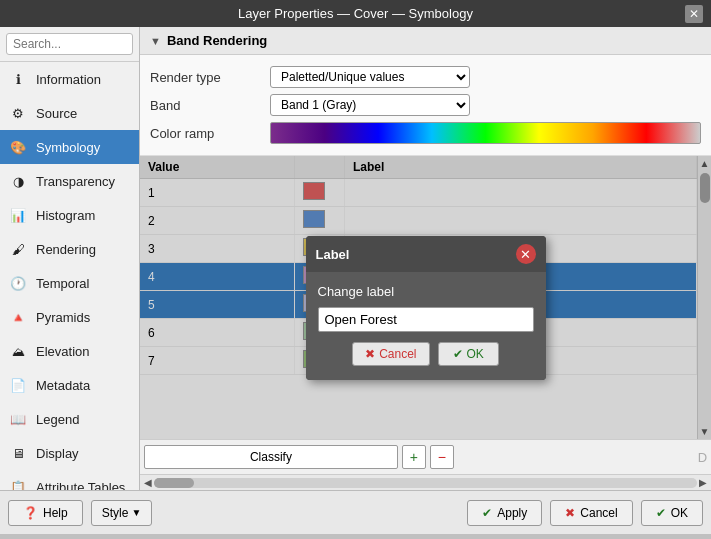  What do you see at coordinates (58, 420) in the screenshot?
I see `sidebar-item-label: Legend` at bounding box center [58, 420].